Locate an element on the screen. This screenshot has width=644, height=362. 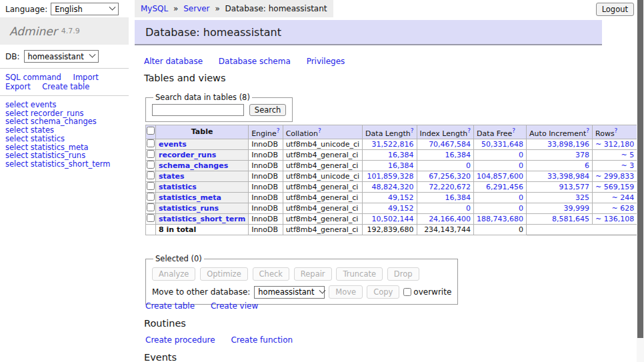
db-select: homeassistant is located at coordinates (61, 56).